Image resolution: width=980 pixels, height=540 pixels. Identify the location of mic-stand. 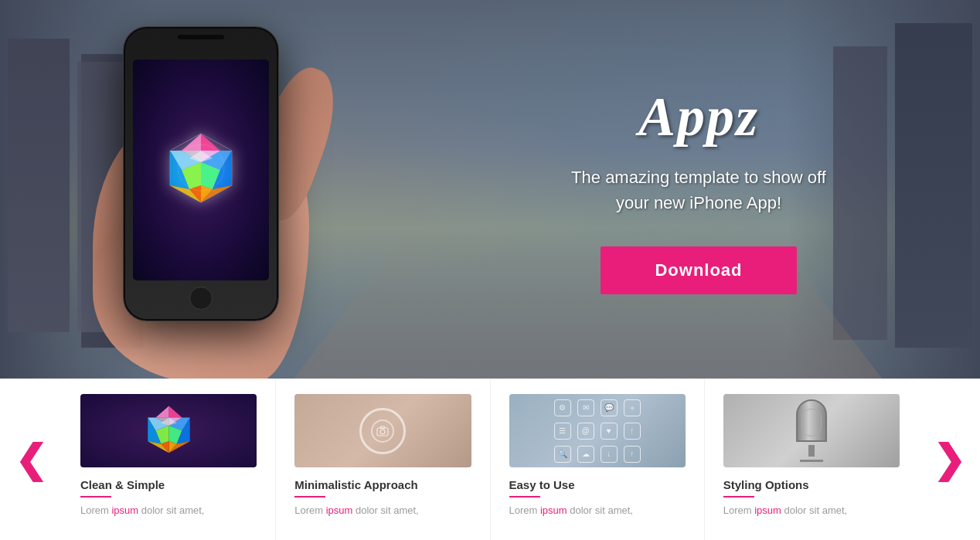
(812, 460).